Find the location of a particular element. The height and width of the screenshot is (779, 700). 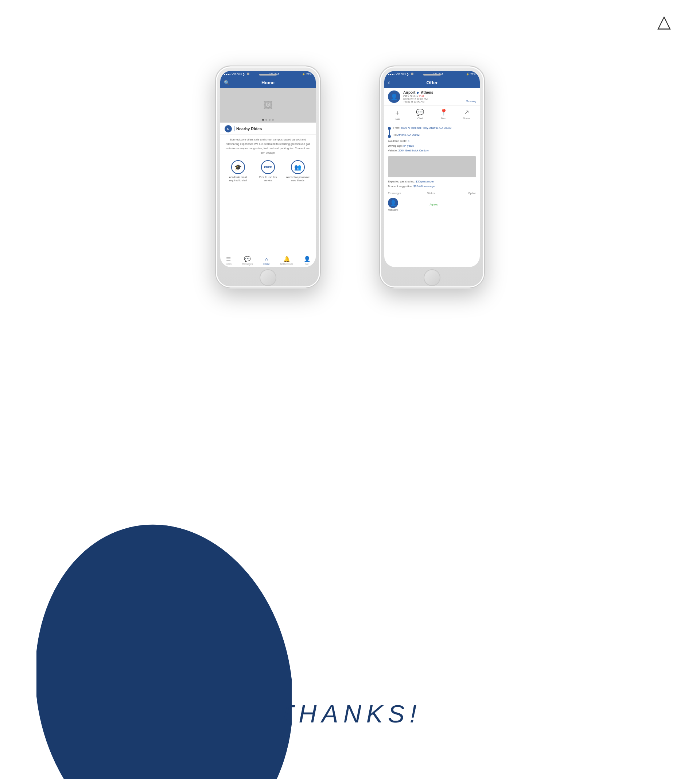

passenger-avatar: 👤 is located at coordinates (393, 203).